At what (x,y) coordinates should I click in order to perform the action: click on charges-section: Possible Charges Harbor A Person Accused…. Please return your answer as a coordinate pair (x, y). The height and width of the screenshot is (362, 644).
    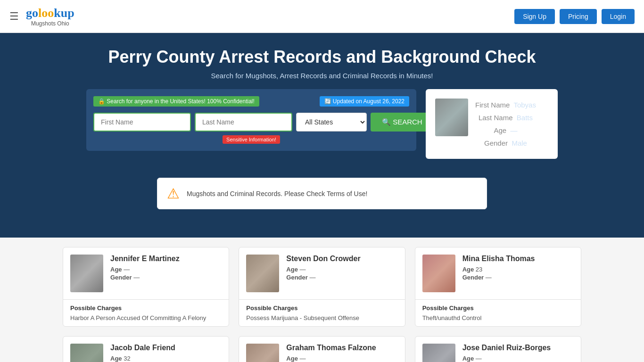
    Looking at the image, I should click on (146, 313).